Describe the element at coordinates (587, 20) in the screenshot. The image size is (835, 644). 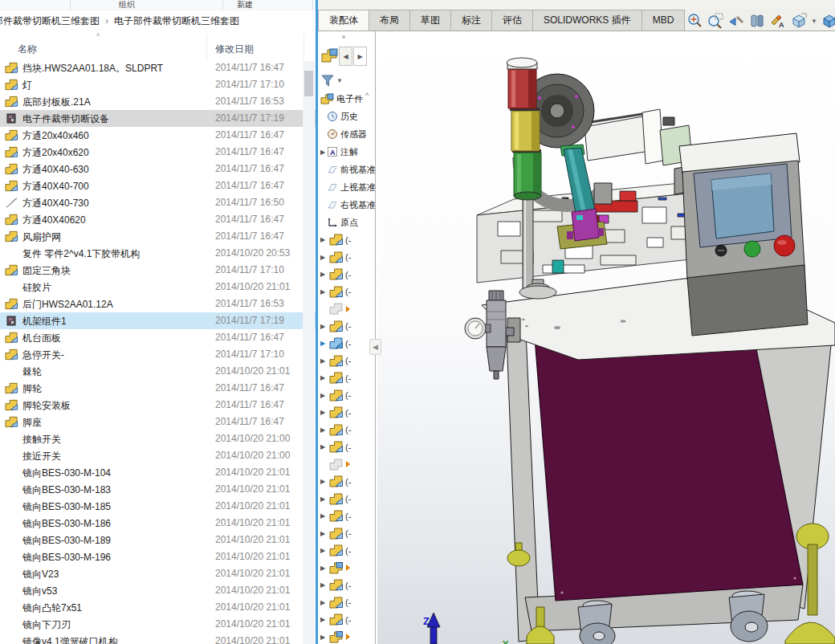
I see `command-tab: SOLIDWORKS 插件` at that location.